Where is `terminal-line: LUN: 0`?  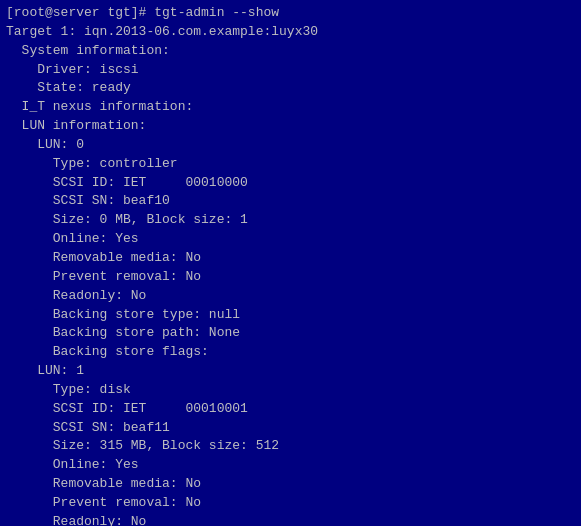
terminal-line: LUN: 0 is located at coordinates (290, 146).